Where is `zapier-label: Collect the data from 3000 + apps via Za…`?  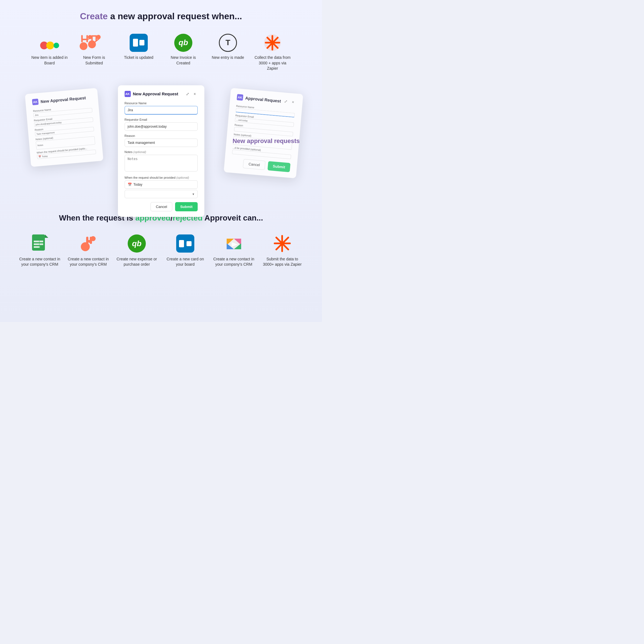 zapier-label: Collect the data from 3000 + apps via Za… is located at coordinates (273, 63).